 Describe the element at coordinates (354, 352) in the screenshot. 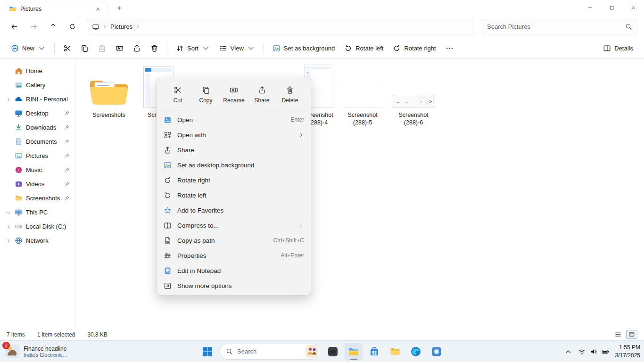

I see `file-explorer-button` at that location.